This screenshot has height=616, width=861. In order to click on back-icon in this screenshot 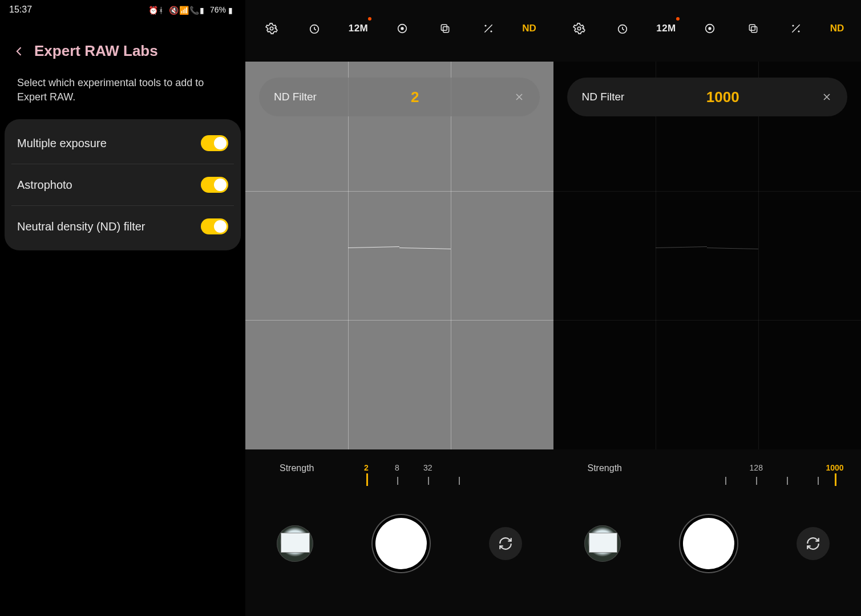, I will do `click(19, 51)`.